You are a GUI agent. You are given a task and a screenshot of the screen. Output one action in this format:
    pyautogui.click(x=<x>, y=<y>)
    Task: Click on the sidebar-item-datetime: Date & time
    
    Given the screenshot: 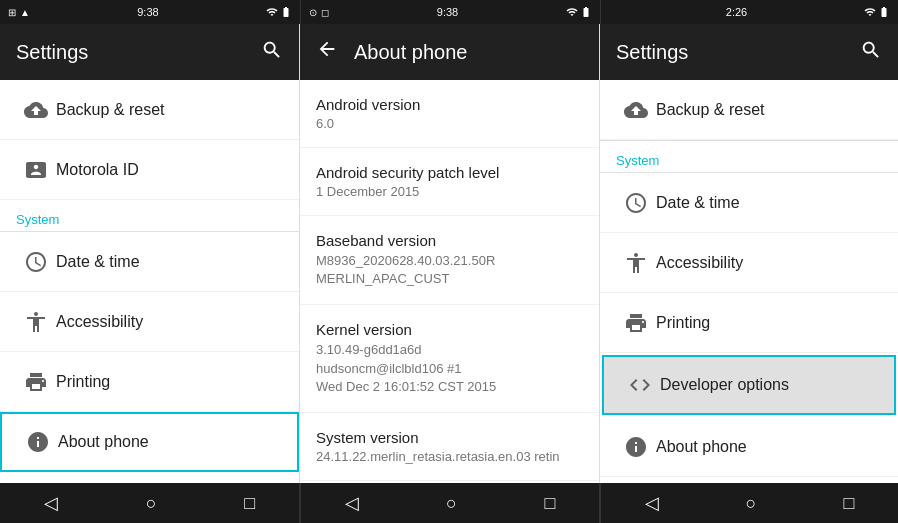 What is the action you would take?
    pyautogui.click(x=150, y=262)
    